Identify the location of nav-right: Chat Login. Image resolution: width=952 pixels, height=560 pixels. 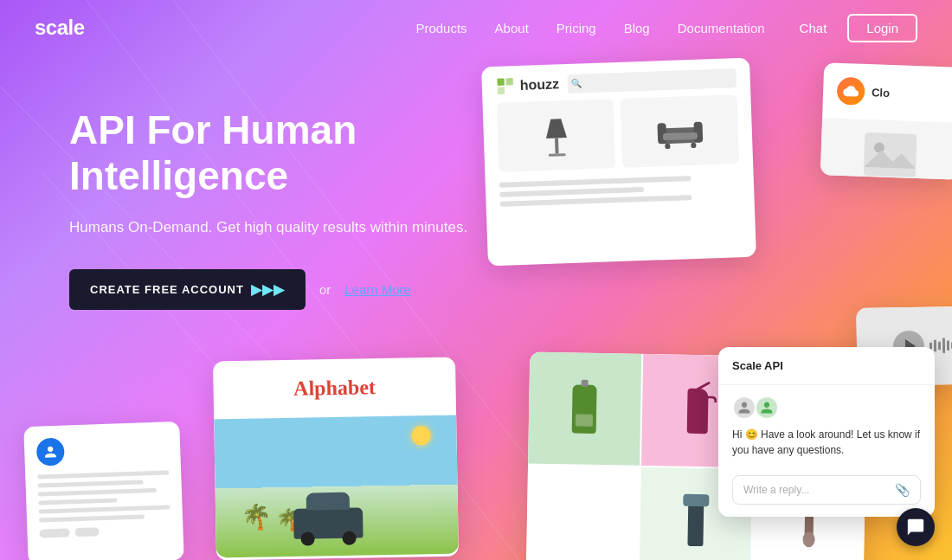
(859, 28).